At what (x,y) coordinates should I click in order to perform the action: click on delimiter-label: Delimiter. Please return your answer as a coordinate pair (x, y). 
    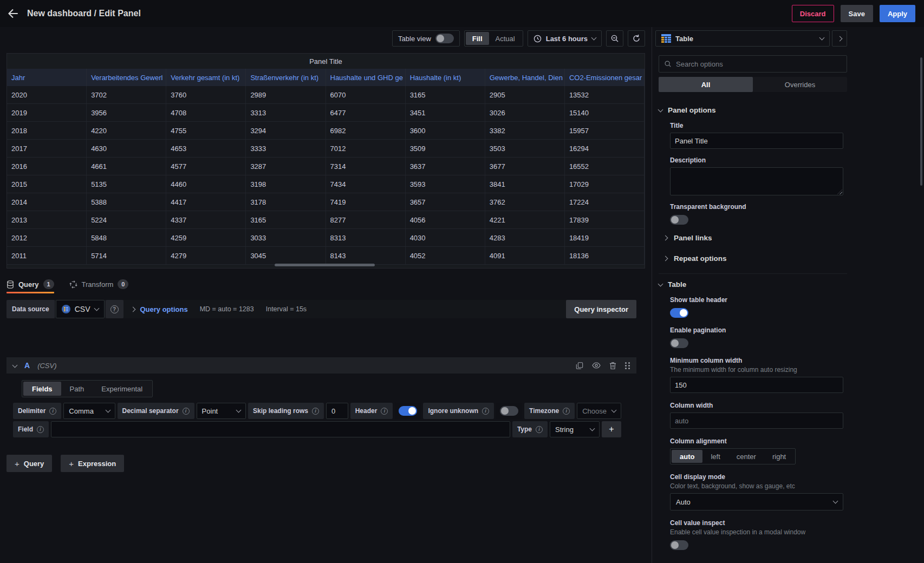
    Looking at the image, I should click on (37, 411).